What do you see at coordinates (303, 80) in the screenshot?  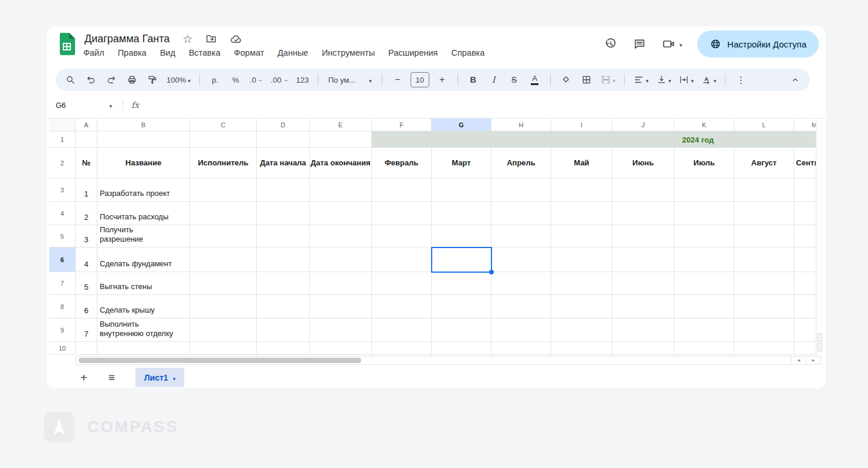 I see `number-format-button: 123` at bounding box center [303, 80].